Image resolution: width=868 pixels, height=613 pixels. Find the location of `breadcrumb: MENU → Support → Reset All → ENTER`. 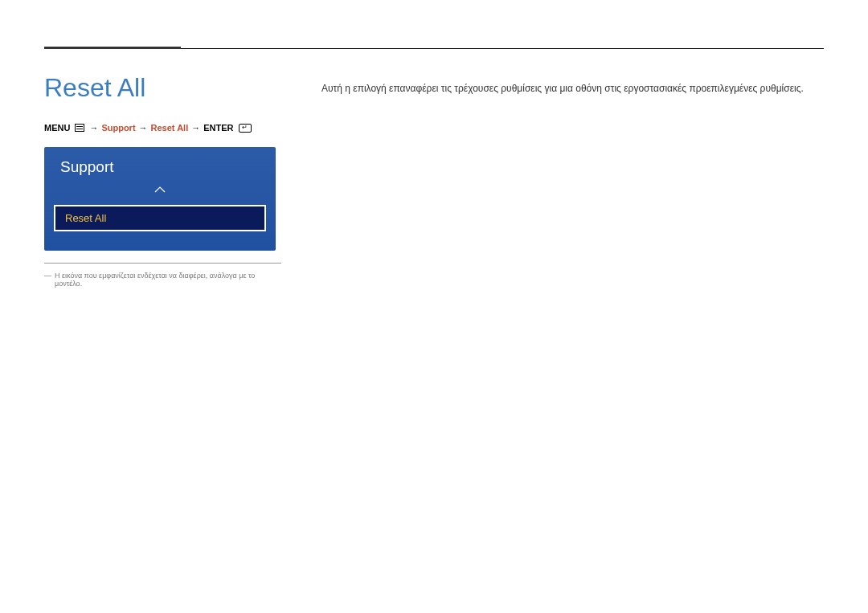

breadcrumb: MENU → Support → Reset All → ENTER is located at coordinates (162, 128).